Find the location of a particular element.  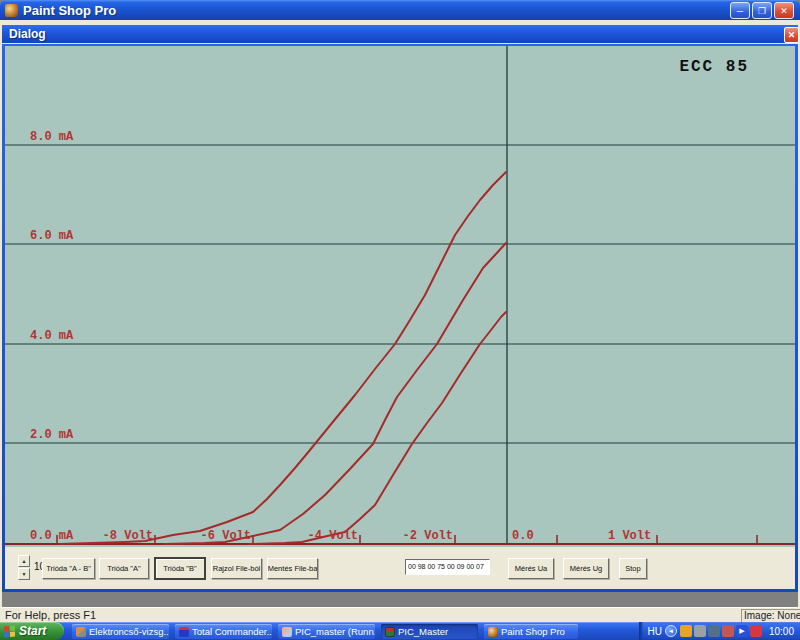

image-status-panel: Image: None is located at coordinates (770, 616).